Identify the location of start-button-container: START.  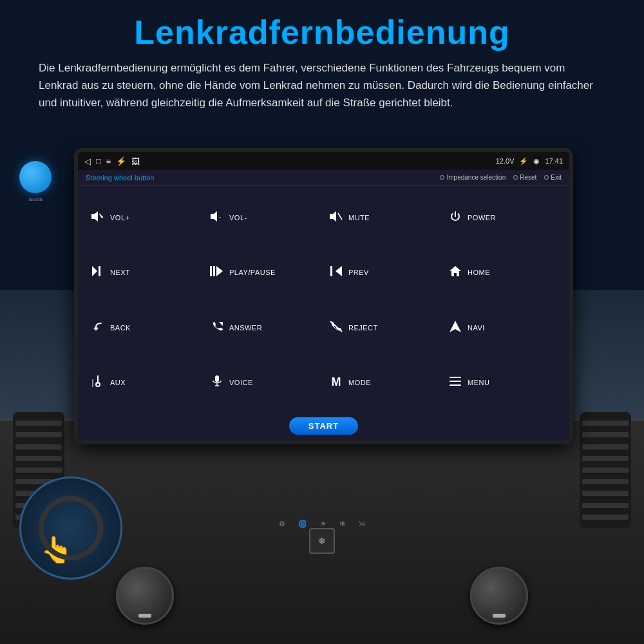
(323, 428).